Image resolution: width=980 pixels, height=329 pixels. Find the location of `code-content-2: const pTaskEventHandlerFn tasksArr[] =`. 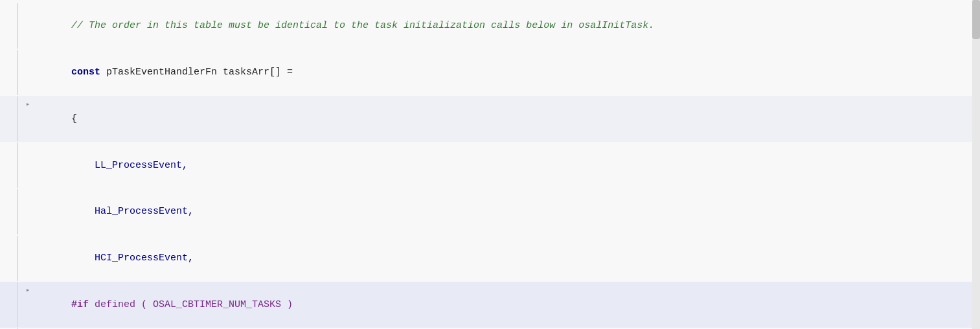

code-content-2: const pTaskEventHandlerFn tasksArr[] = is located at coordinates (508, 73).